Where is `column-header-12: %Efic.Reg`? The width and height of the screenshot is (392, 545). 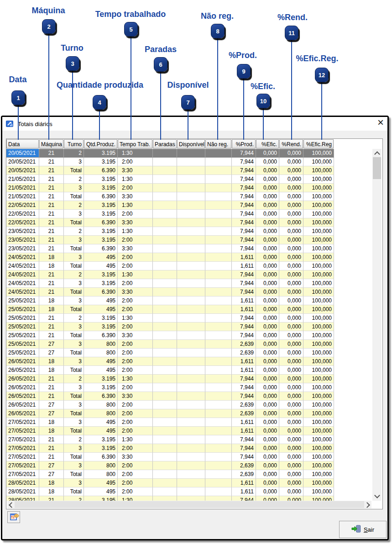
column-header-12: %Efic.Reg is located at coordinates (319, 144).